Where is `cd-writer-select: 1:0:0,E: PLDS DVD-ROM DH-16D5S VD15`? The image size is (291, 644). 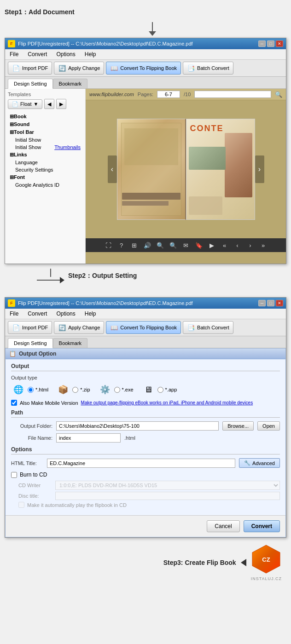 cd-writer-select: 1:0:0,E: PLDS DVD-ROM DH-16D5S VD15 is located at coordinates (168, 485).